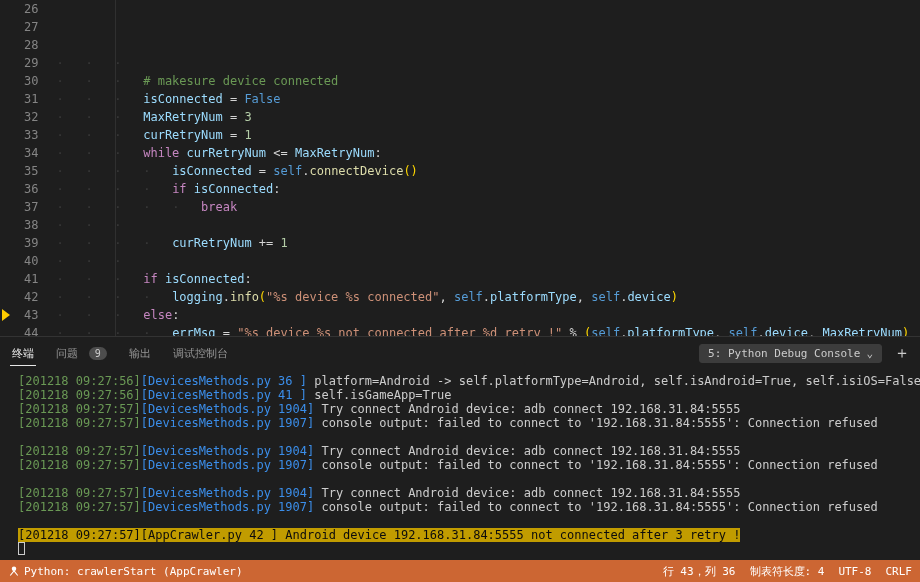  What do you see at coordinates (31, 207) in the screenshot?
I see `line-number: 37` at bounding box center [31, 207].